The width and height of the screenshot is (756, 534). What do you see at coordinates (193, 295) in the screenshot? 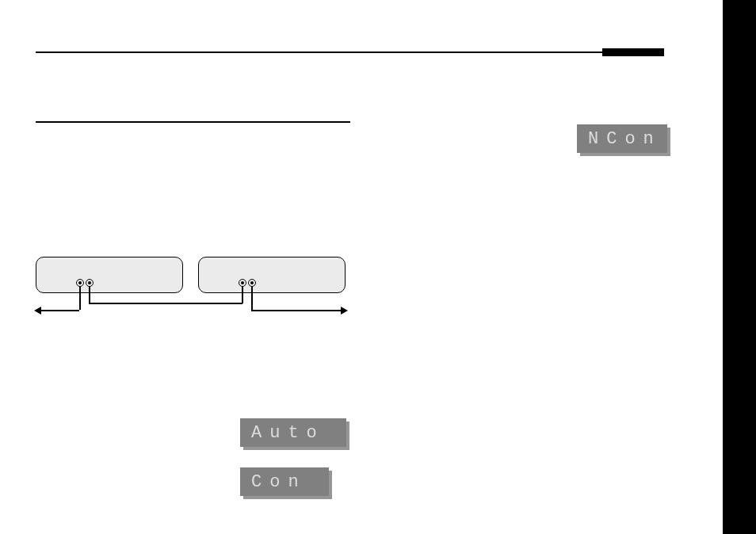
I see `connection-diagram` at bounding box center [193, 295].